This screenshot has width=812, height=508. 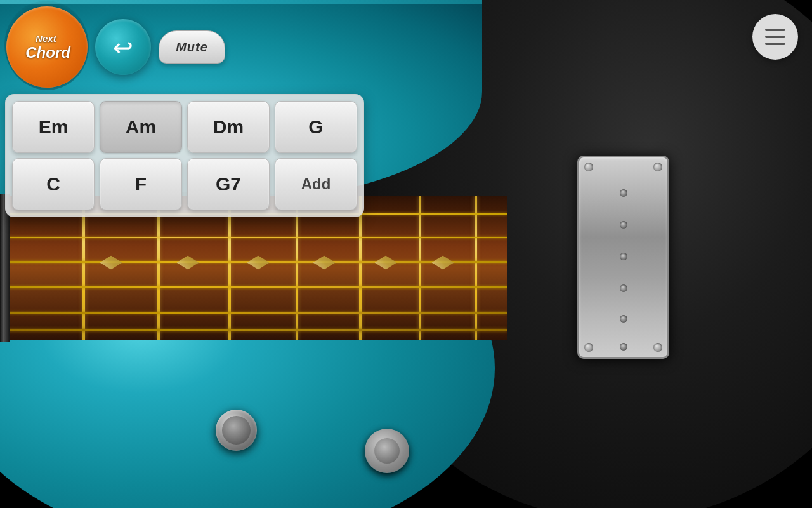 I want to click on chord-panel: Em Am Dm G C F G7 Add, so click(x=185, y=156).